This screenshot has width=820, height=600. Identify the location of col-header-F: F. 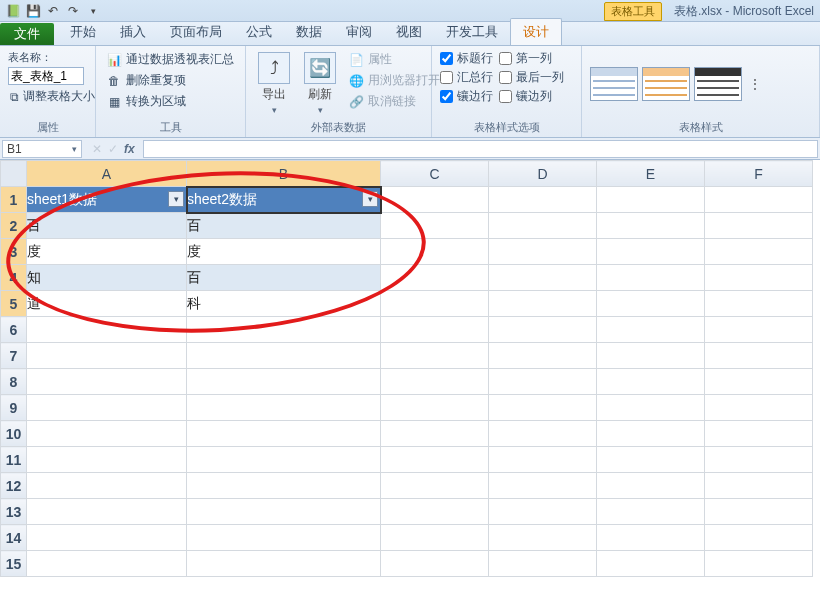
(759, 174).